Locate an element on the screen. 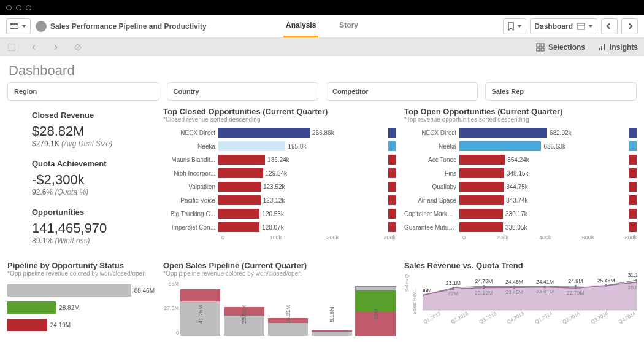 This screenshot has height=342, width=644. bar-value: 123.12k is located at coordinates (274, 200).